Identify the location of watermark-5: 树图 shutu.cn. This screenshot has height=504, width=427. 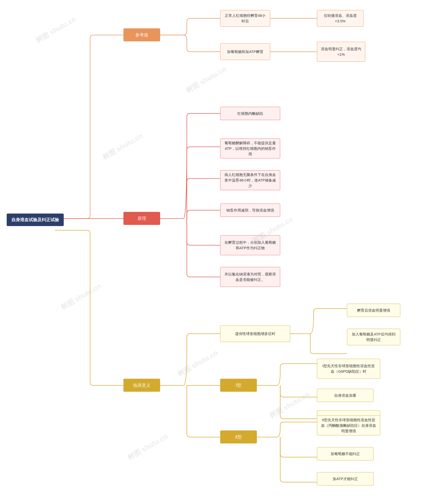
(81, 297).